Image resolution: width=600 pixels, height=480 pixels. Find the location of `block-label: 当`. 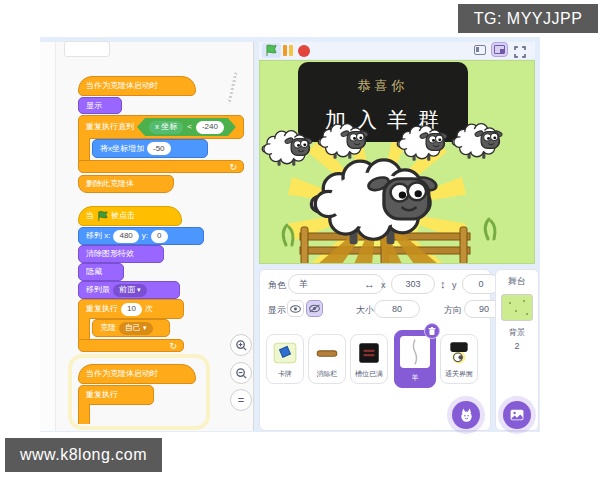

block-label: 当 is located at coordinates (90, 216).